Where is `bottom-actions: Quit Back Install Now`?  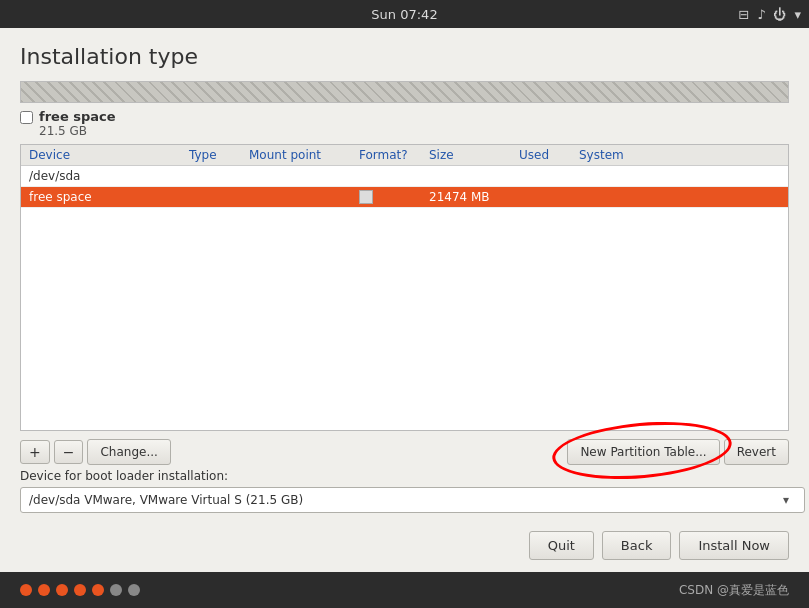 bottom-actions: Quit Back Install Now is located at coordinates (404, 546).